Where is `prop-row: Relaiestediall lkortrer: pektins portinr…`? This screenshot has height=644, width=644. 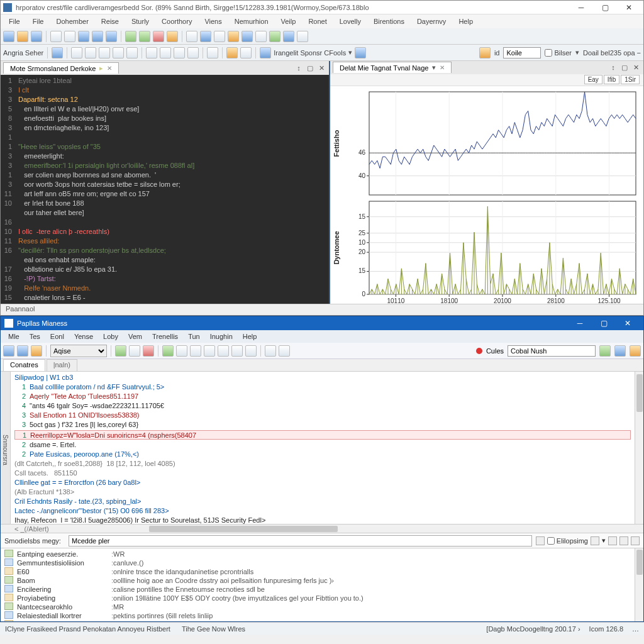
prop-row: Relaiestediall lkortrer: pektins portinr… is located at coordinates (318, 616).